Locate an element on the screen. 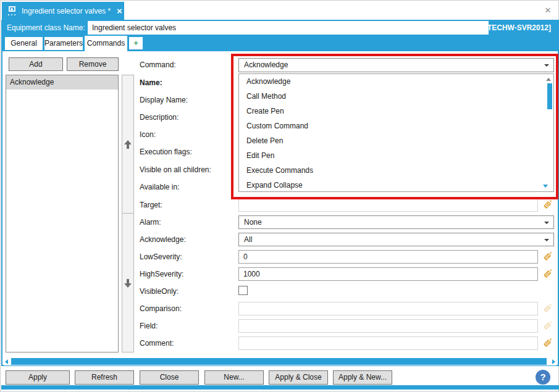  dropdown-option-acknowledge: Acknowledge is located at coordinates (397, 81).